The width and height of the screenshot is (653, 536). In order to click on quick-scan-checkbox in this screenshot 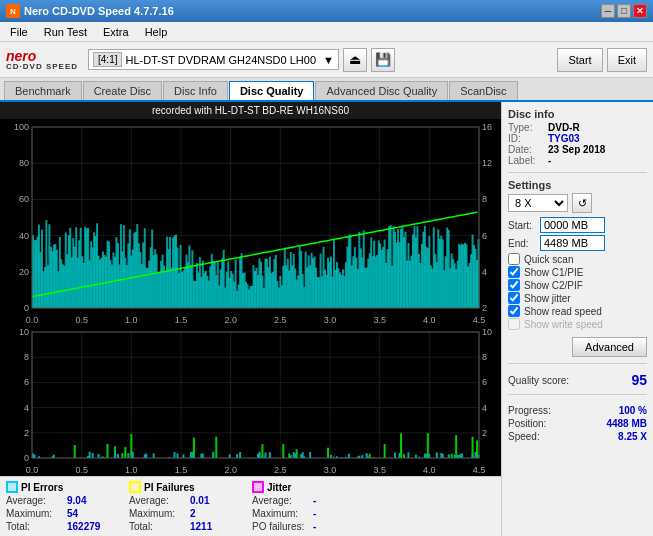, I will do `click(514, 259)`.